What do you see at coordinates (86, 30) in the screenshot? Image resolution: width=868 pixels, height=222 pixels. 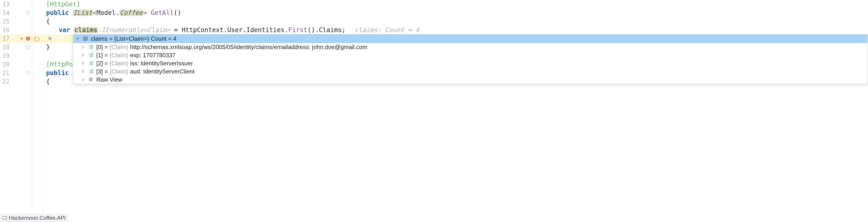 I see `variable-claims: claims` at bounding box center [86, 30].